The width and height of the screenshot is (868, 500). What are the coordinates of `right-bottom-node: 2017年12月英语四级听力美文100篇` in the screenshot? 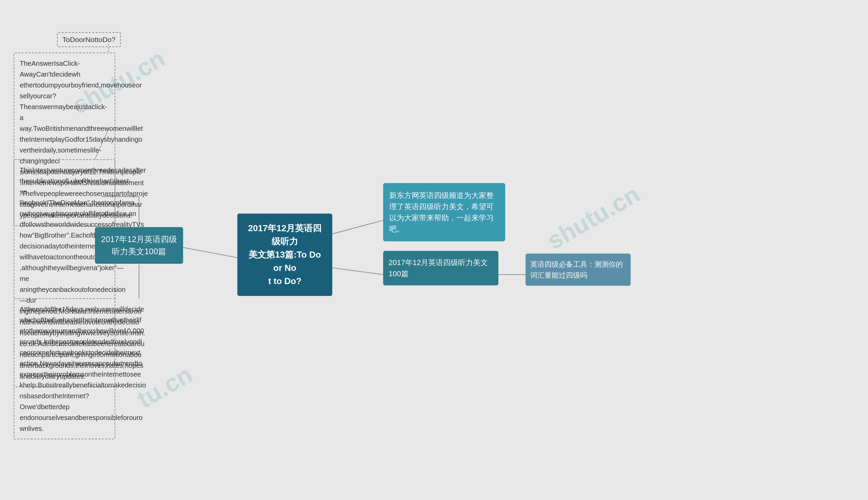 It's located at (441, 268).